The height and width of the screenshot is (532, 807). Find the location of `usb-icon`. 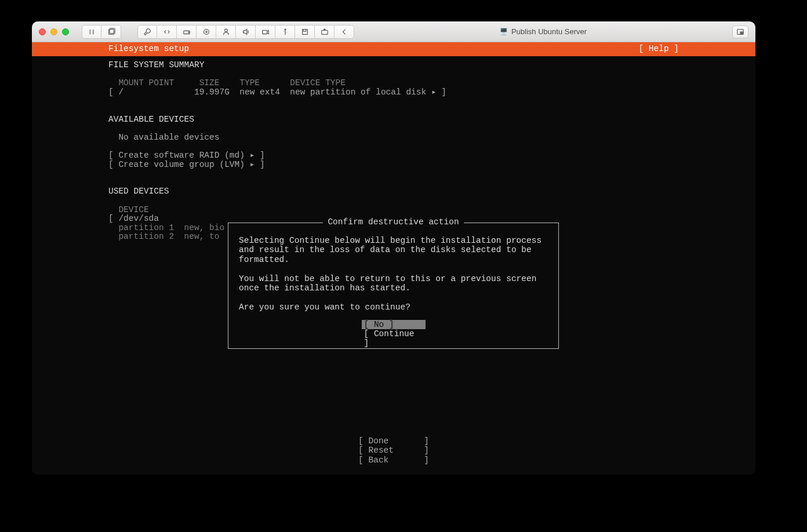

usb-icon is located at coordinates (285, 32).